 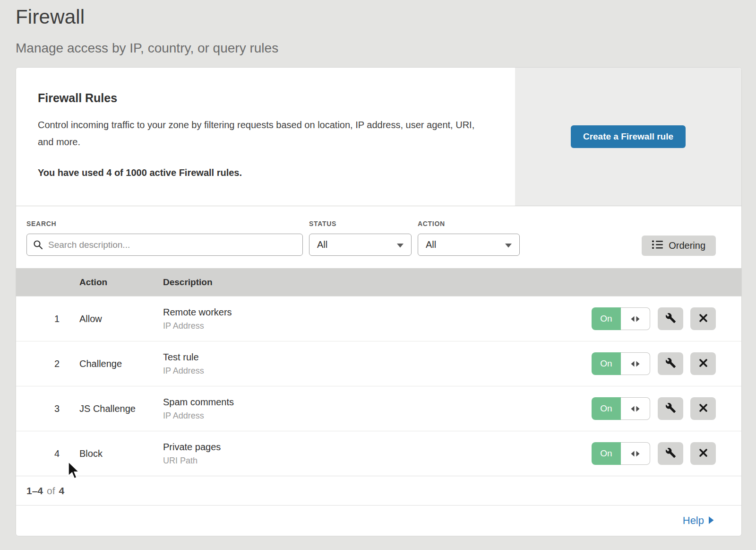 What do you see at coordinates (164, 238) in the screenshot?
I see `search-field: SEARCH` at bounding box center [164, 238].